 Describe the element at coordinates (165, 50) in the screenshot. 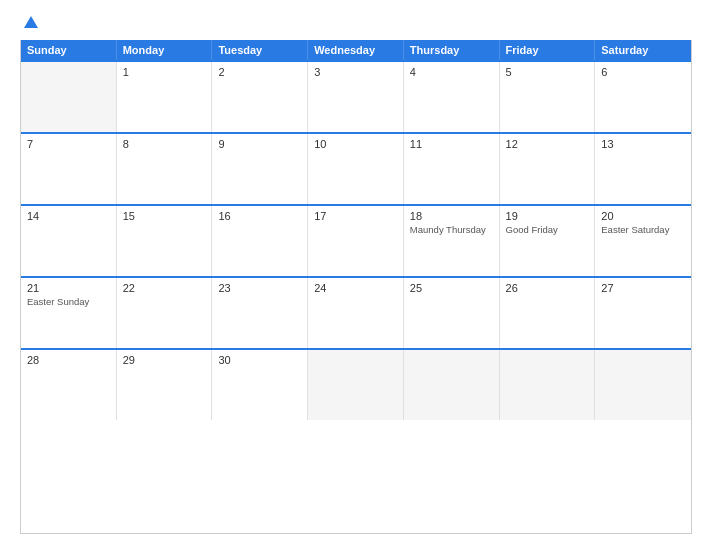

I see `header-day-monday: Monday` at that location.